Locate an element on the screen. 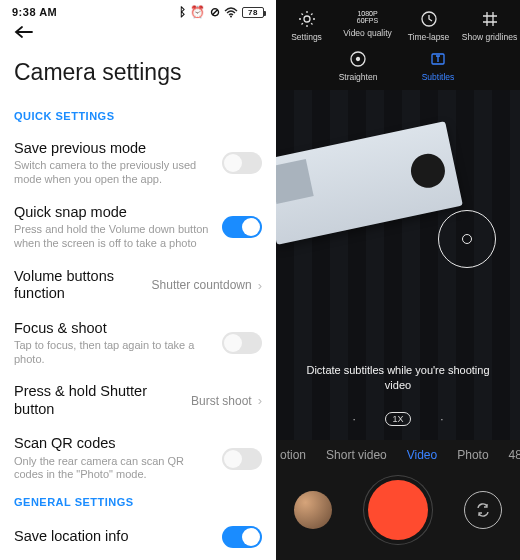 This screenshot has width=520, height=560. back-button is located at coordinates (138, 34).